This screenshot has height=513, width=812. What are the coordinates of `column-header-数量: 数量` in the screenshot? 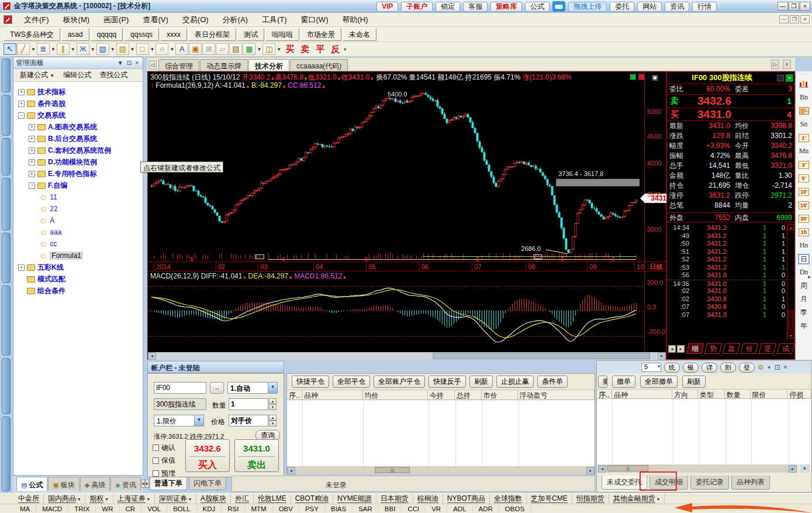 It's located at (738, 394).